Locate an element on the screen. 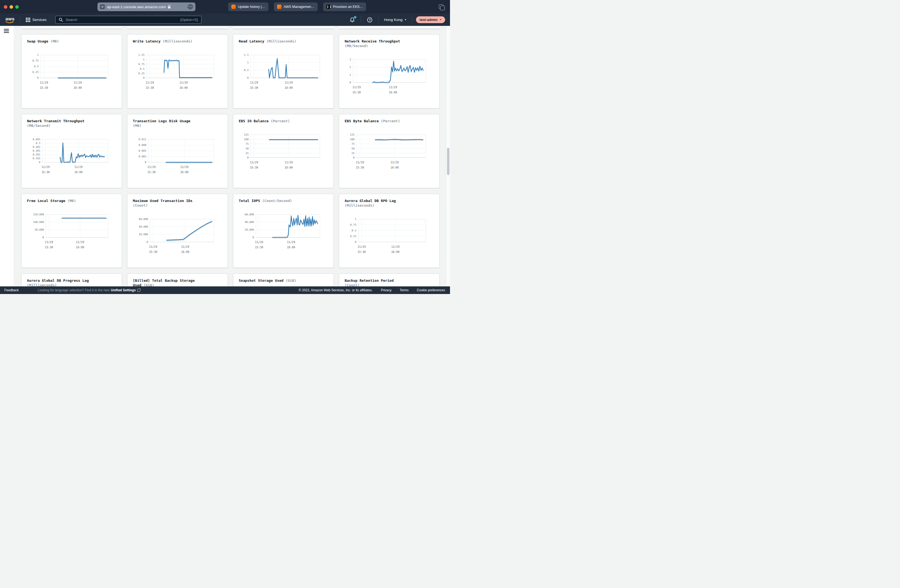 The width and height of the screenshot is (900, 588). metric-title-text: EBS IO Balance is located at coordinates (254, 121).